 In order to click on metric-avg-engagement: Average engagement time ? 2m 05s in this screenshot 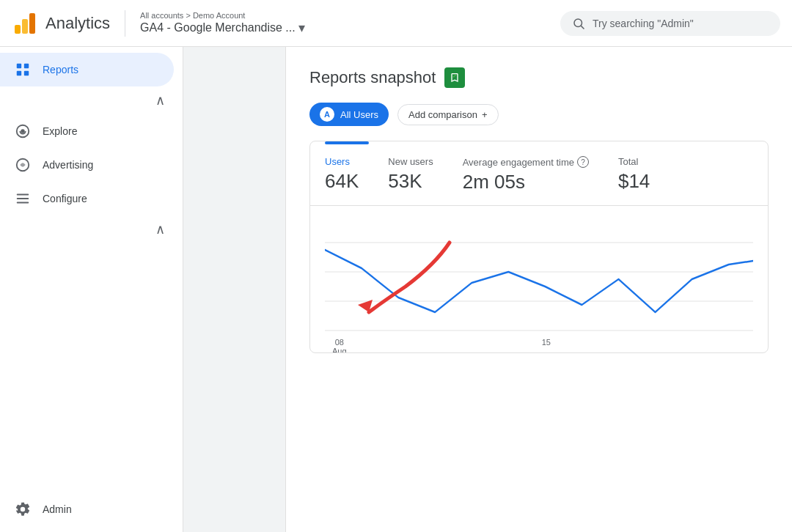, I will do `click(526, 174)`.